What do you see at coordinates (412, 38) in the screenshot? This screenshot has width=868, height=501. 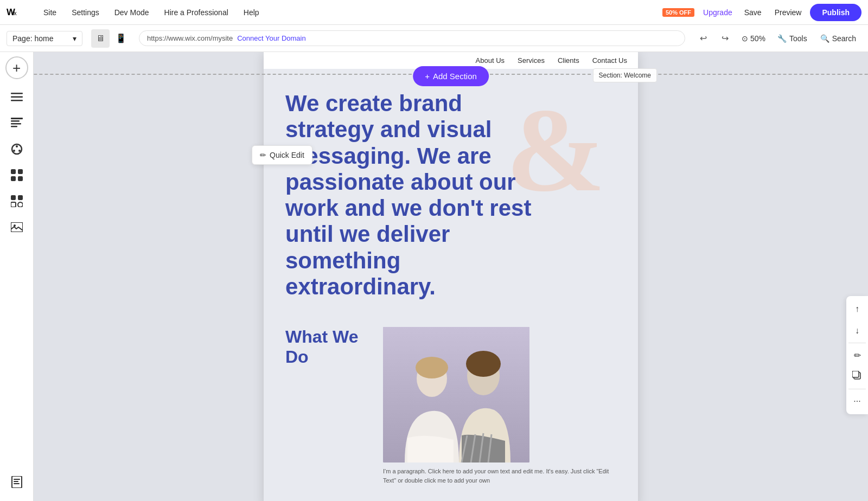 I see `url-bar: https://www.wix.com/mysite Connect Your …` at bounding box center [412, 38].